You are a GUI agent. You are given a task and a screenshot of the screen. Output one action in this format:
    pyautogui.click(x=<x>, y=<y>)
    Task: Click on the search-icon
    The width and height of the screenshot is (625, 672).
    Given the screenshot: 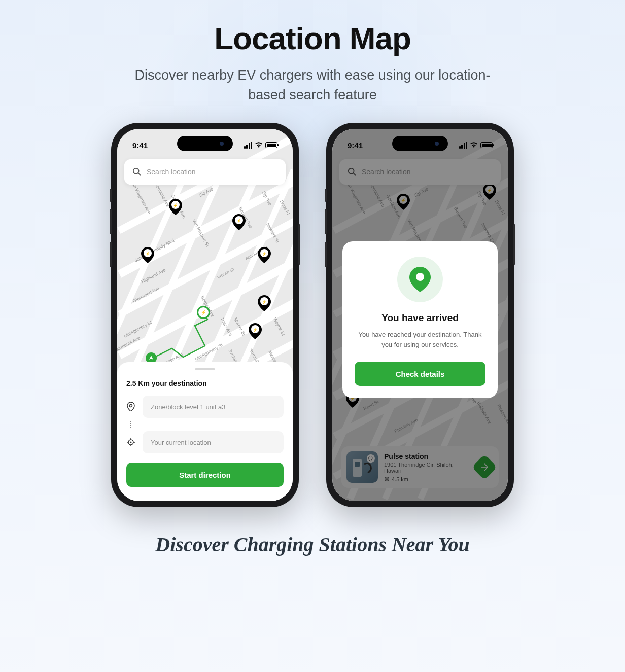 What is the action you would take?
    pyautogui.click(x=137, y=172)
    